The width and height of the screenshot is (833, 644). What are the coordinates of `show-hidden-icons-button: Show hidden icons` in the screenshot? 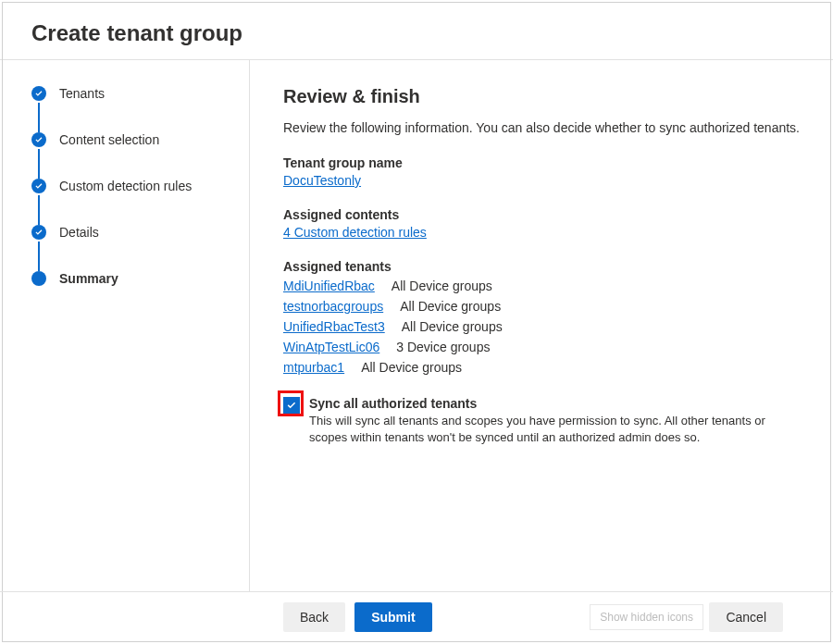 It's located at (646, 617).